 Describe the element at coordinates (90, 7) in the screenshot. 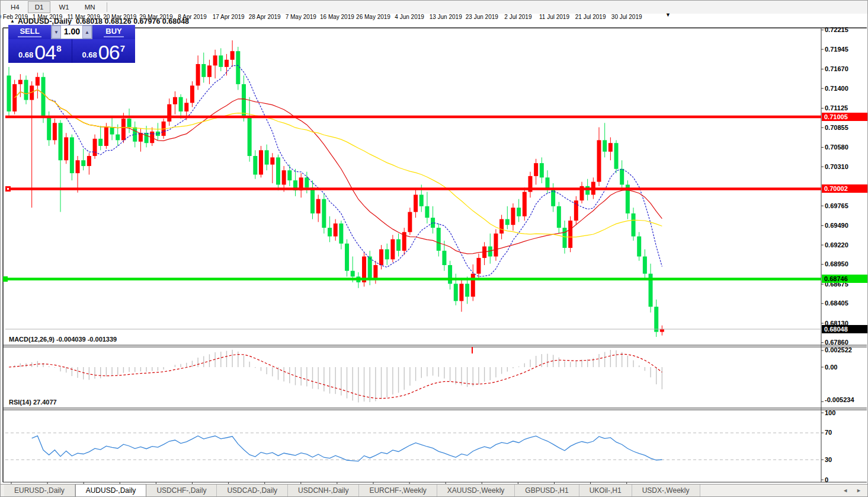

I see `timeframe-button-mn: MN` at that location.